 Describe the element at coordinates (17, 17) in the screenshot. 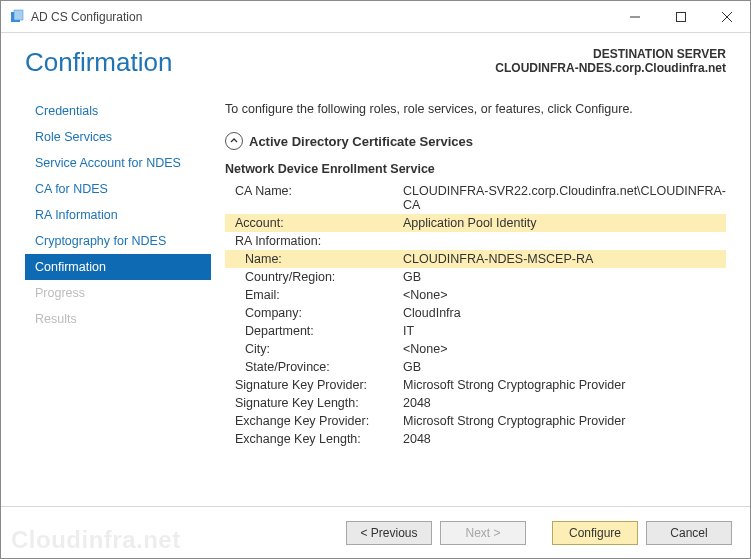

I see `app-icon` at that location.